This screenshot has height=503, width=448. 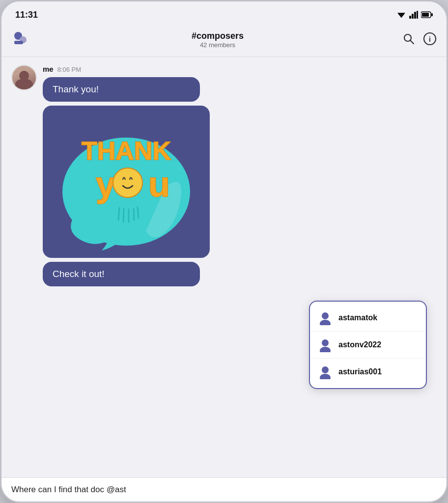 I want to click on battery-icon, so click(x=427, y=15).